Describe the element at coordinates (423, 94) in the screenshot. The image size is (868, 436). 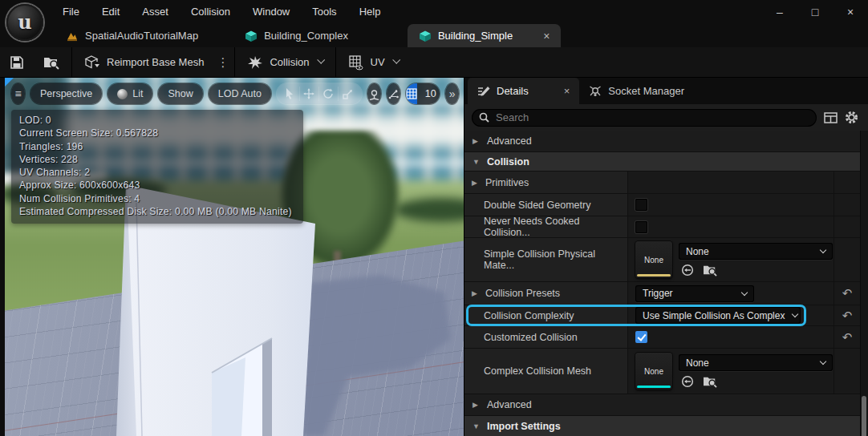
I see `grid-snap-control: 10` at that location.